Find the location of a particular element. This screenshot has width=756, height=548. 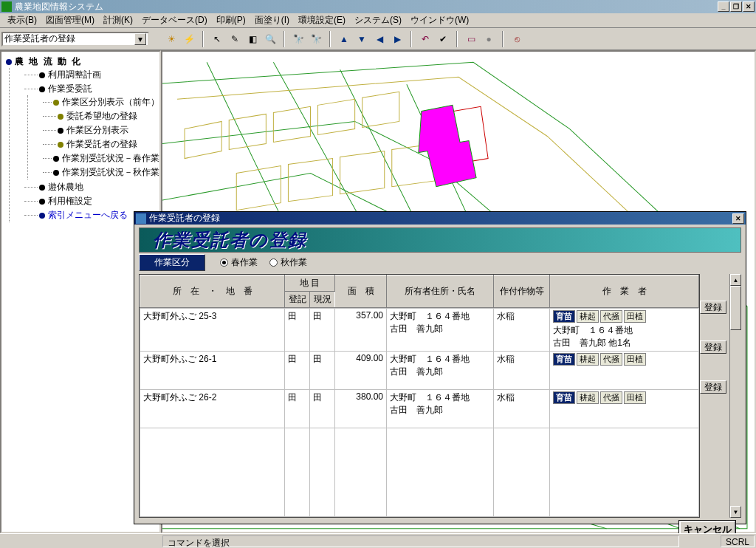

col-crop: 作付作物等 is located at coordinates (522, 292).